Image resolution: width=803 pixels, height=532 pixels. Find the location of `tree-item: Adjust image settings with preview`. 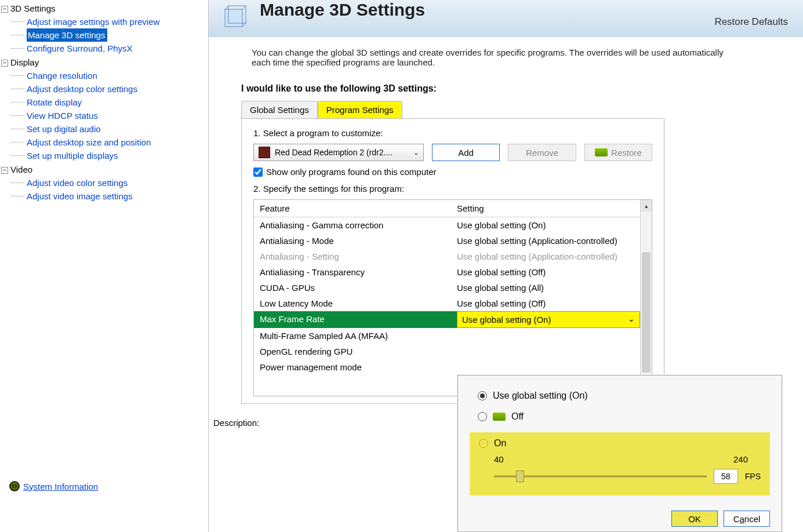

tree-item: Adjust image settings with preview is located at coordinates (103, 22).